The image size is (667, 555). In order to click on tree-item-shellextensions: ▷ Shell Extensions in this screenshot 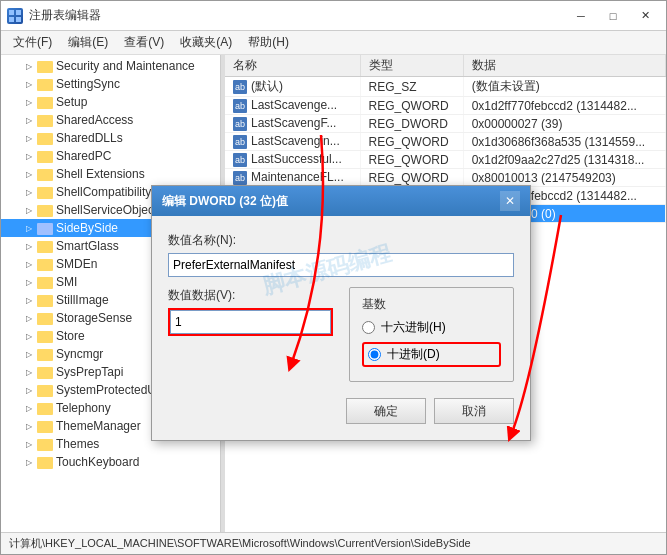, I will do `click(110, 174)`.